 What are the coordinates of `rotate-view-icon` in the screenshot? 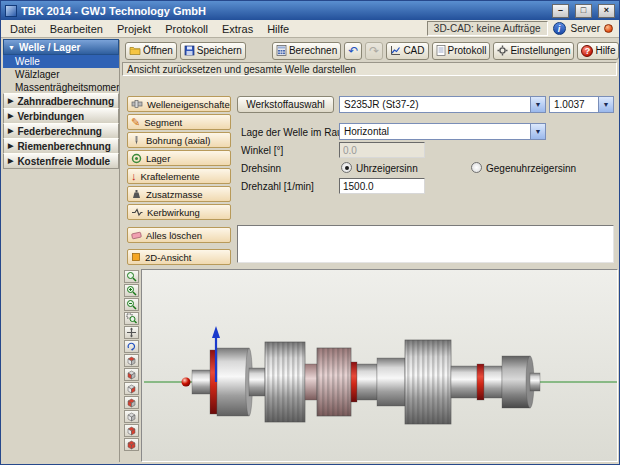 It's located at (132, 346).